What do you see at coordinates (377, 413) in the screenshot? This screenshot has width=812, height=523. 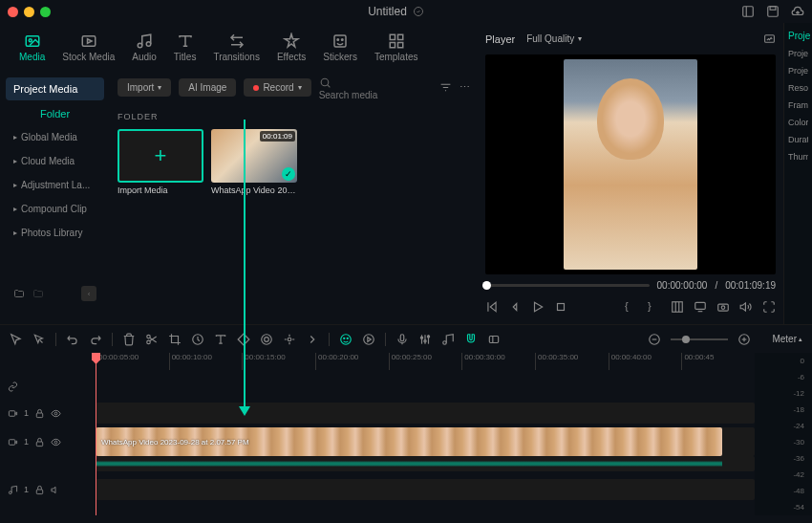 I see `video-track-2: 1` at bounding box center [377, 413].